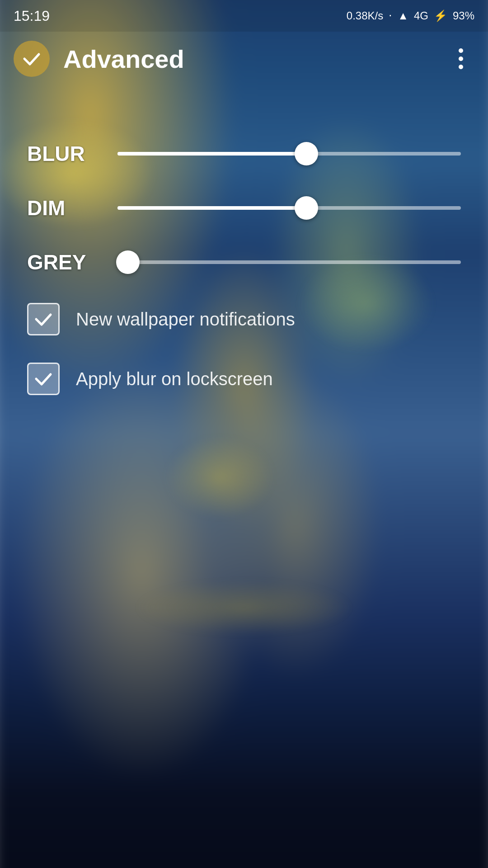  What do you see at coordinates (289, 208) in the screenshot?
I see `dim-slider` at bounding box center [289, 208].